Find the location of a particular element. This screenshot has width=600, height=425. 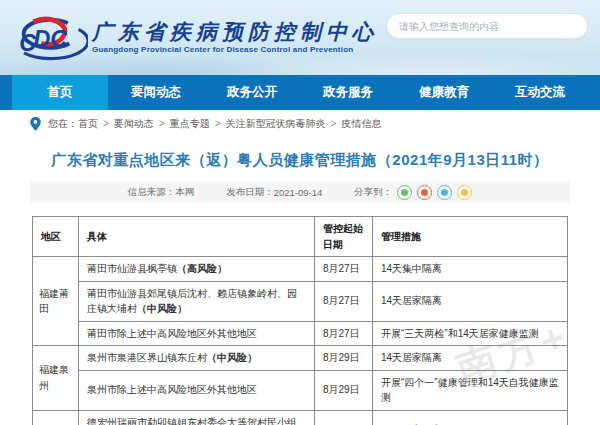

measure-cell: 开展“三天两检”和14天居家健康监测 is located at coordinates (470, 334).